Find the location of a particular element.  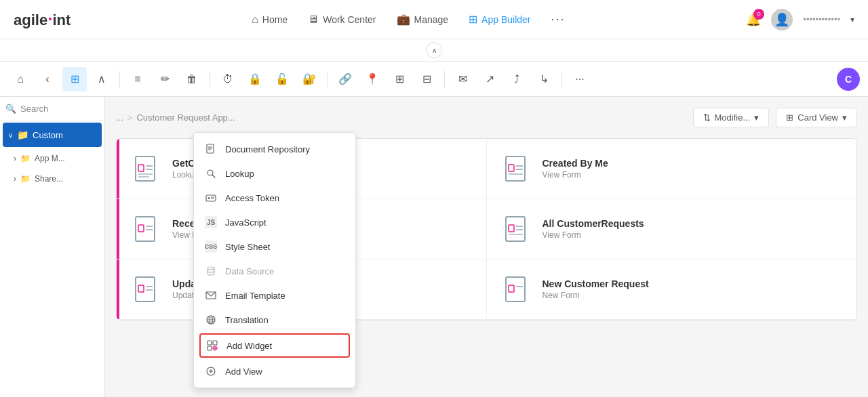

toolbar-app-menu: ⊞ is located at coordinates (75, 79).